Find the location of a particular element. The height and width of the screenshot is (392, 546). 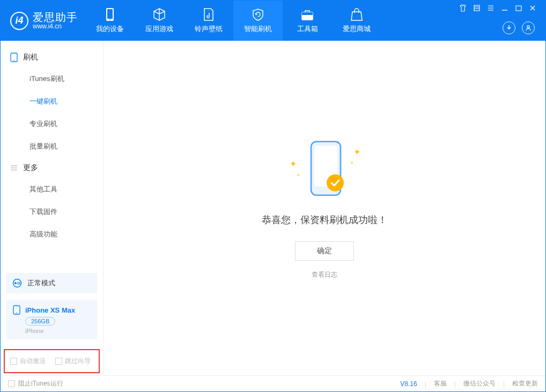

block-itunes-checkbox: 阻止iTunes运行 is located at coordinates (35, 384).